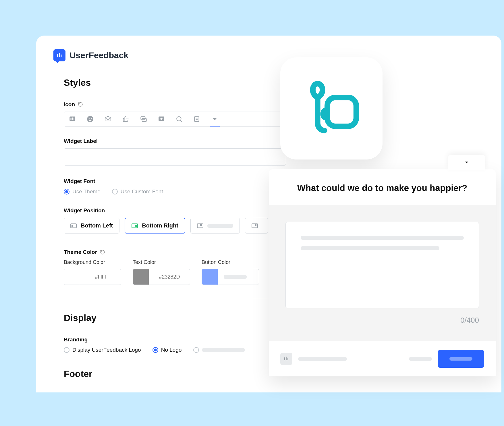 The image size is (504, 426). What do you see at coordinates (141, 277) in the screenshot?
I see `text-color-swatch` at bounding box center [141, 277].